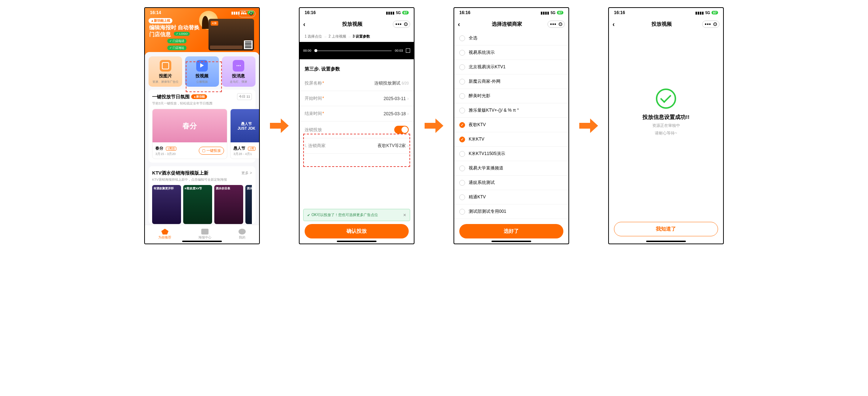 The image size is (868, 396). Describe the element at coordinates (357, 71) in the screenshot. I see `step-heading: 第三步. 设置参数` at that location.